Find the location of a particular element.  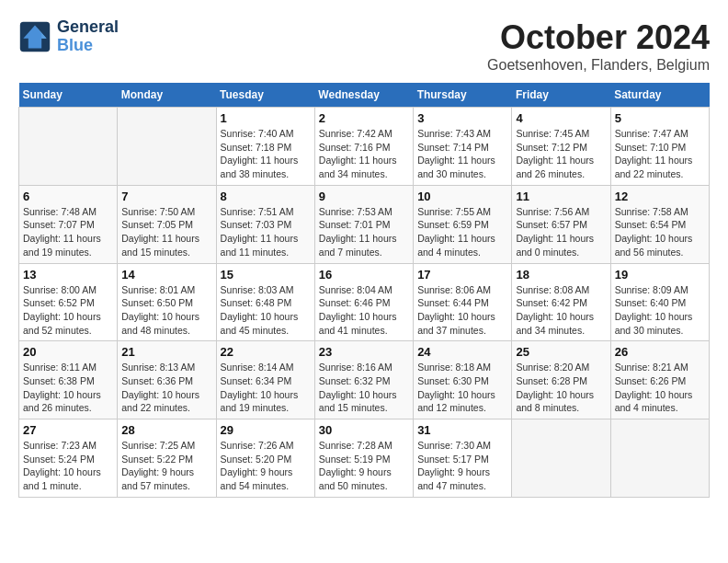

day-info: Sunrise: 7:43 AM Sunset: 7:14 PM Dayligh… is located at coordinates (462, 155).